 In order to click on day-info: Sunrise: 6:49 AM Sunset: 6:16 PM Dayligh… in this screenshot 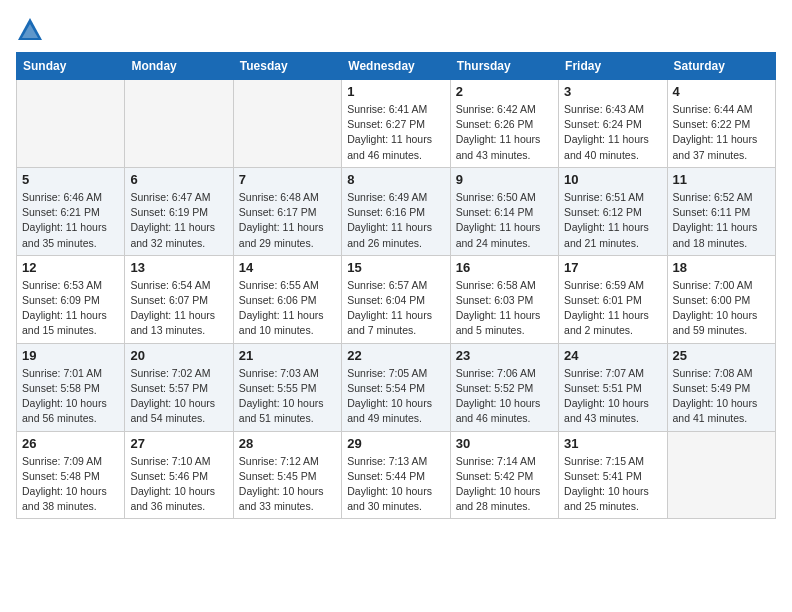, I will do `click(396, 220)`.